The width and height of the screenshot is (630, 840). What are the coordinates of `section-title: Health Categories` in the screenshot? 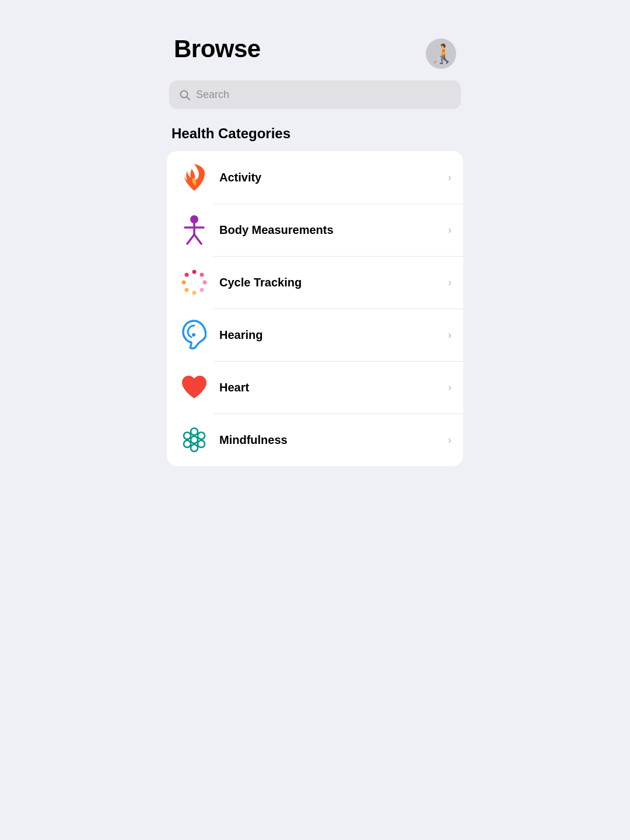 It's located at (315, 138).